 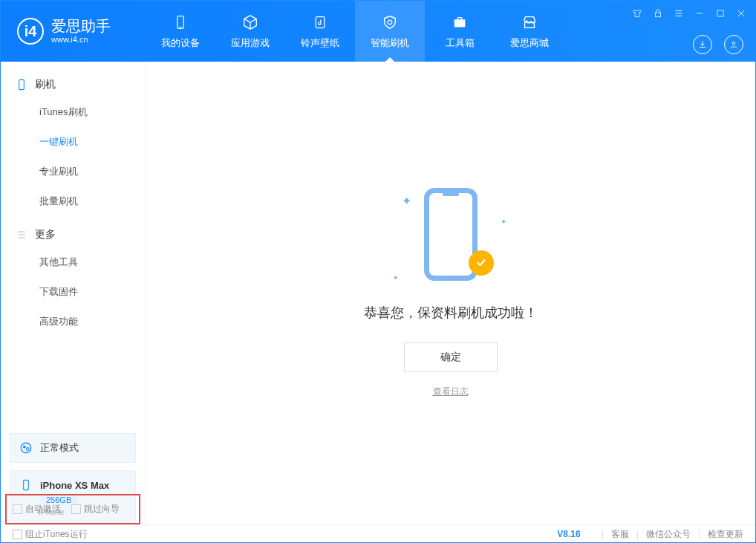 I want to click on sidebar-item-other-tools: 其他工具, so click(x=73, y=262).